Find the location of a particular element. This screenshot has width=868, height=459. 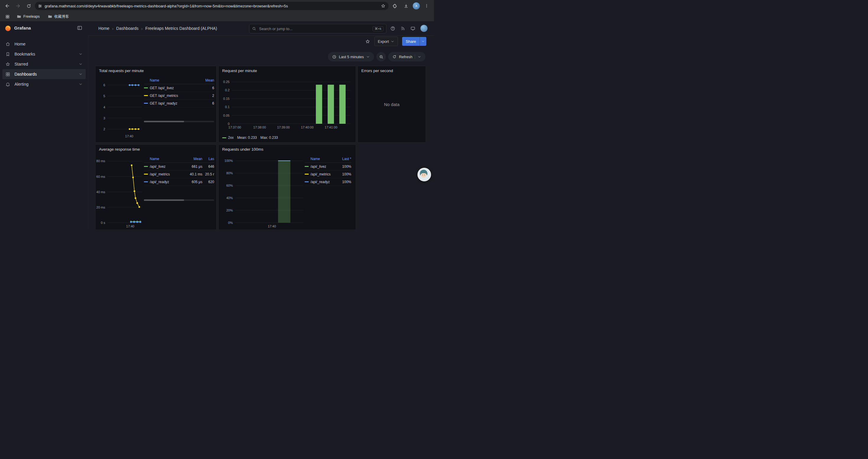

panel-title: Errors per second is located at coordinates (392, 72).